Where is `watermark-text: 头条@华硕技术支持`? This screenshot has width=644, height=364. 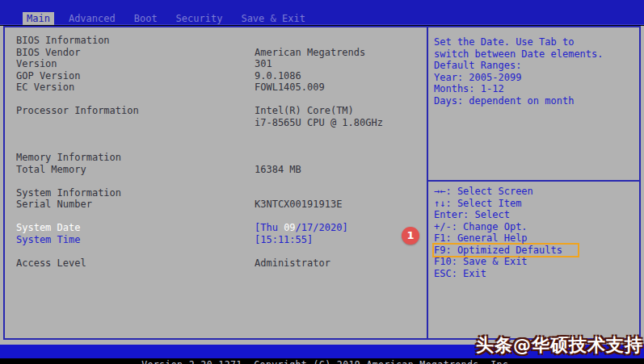
watermark-text: 头条@华硕技术支持 is located at coordinates (559, 345).